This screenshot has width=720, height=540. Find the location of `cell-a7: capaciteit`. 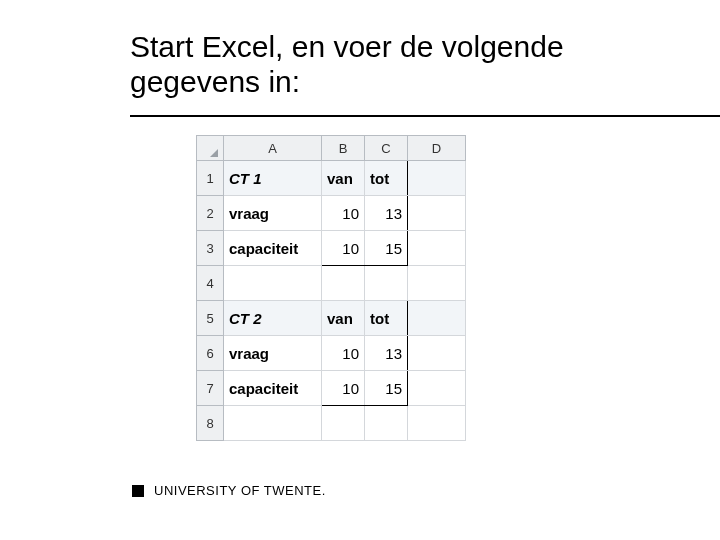

cell-a7: capaciteit is located at coordinates (273, 388).